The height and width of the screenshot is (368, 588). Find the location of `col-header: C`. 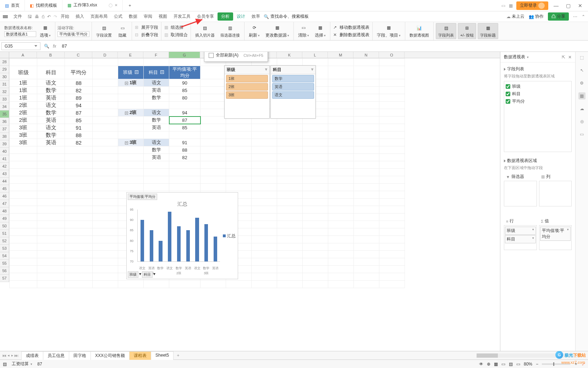

col-header: C is located at coordinates (78, 55).